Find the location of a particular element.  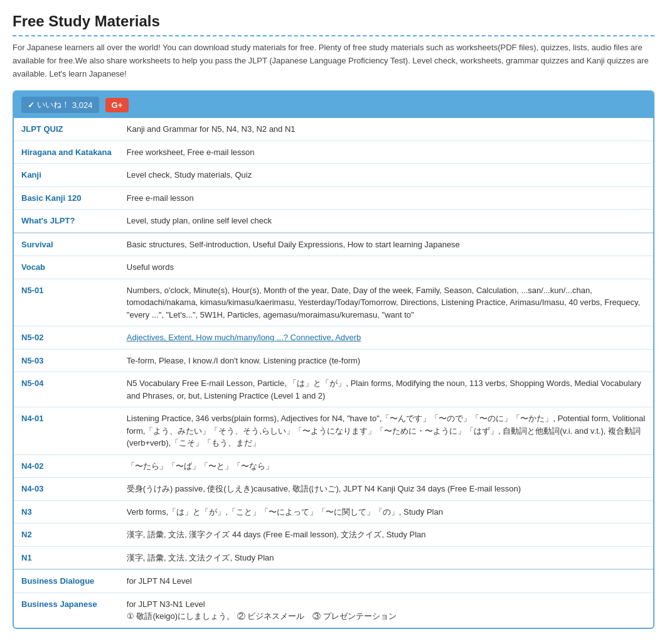

row-label-link: N5-02 is located at coordinates (33, 338).